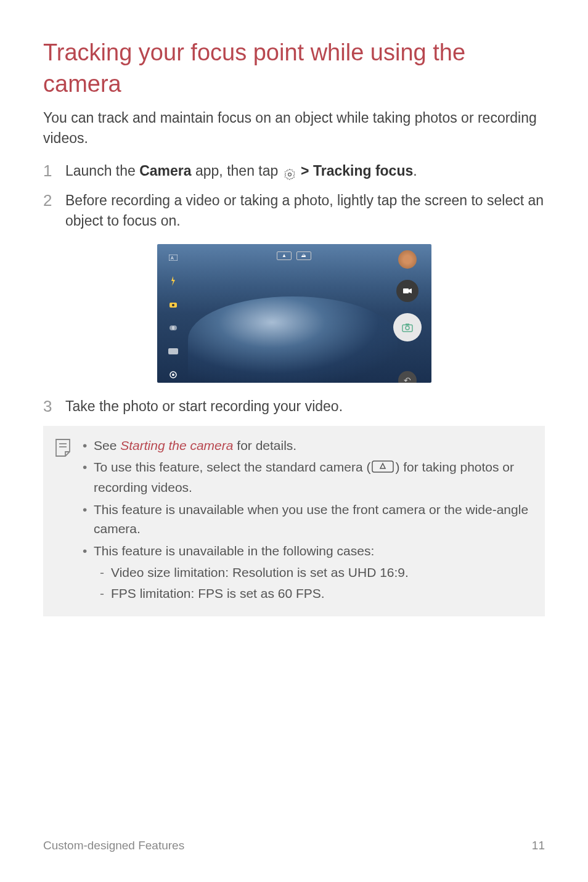 This screenshot has width=588, height=882. What do you see at coordinates (176, 445) in the screenshot?
I see `link-starting-camera: Starting the camera` at bounding box center [176, 445].